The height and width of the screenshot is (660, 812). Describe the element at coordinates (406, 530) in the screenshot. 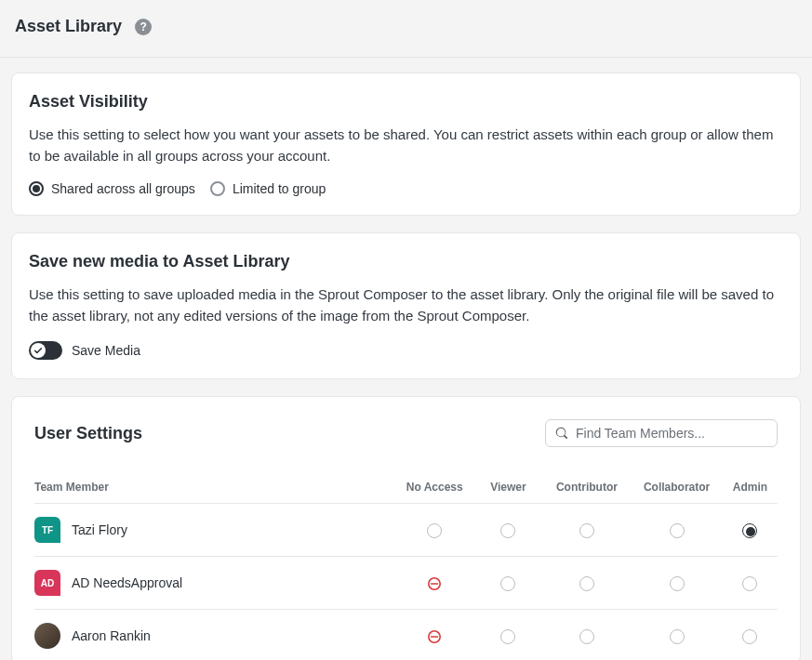

I see `table-row: TFTazi Flory` at that location.